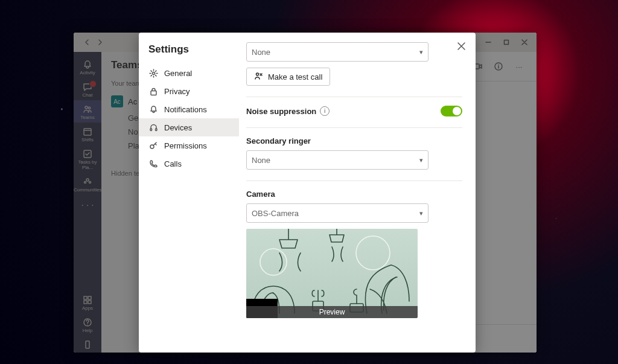  Describe the element at coordinates (281, 111) in the screenshot. I see `noise-suppression-label: Noise suppression` at that location.